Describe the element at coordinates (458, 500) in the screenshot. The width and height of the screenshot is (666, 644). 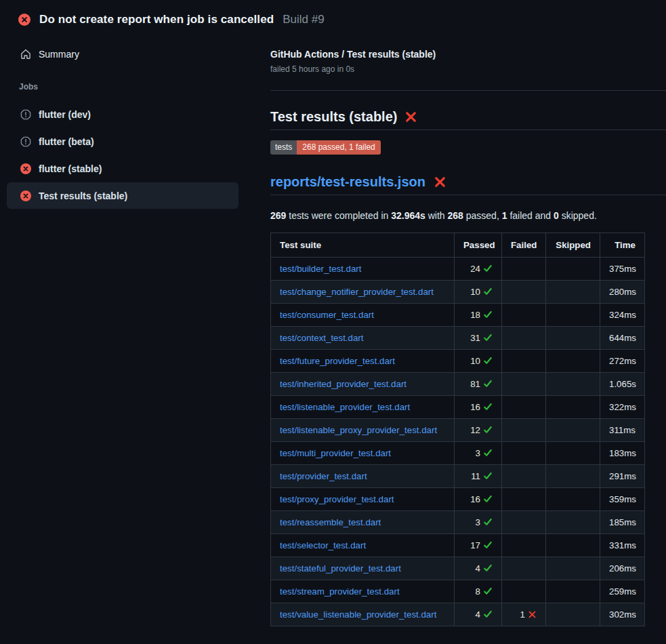
I see `table-row: test/proxy_provider_test.dart16359ms` at that location.